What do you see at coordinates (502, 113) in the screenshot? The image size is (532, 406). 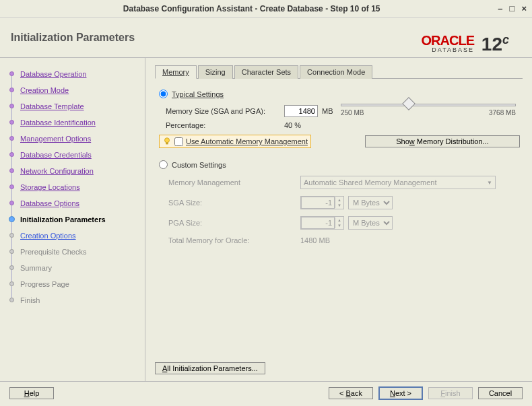 I see `slider-max: 3768 MB` at bounding box center [502, 113].